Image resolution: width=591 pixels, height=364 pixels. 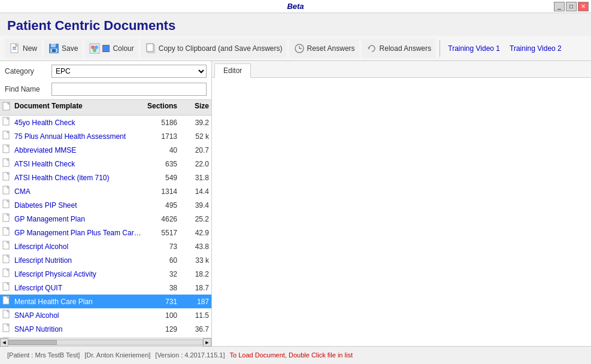 What do you see at coordinates (79, 136) in the screenshot?
I see `doc-name: 75 Plus Annual Health Assessment` at bounding box center [79, 136].